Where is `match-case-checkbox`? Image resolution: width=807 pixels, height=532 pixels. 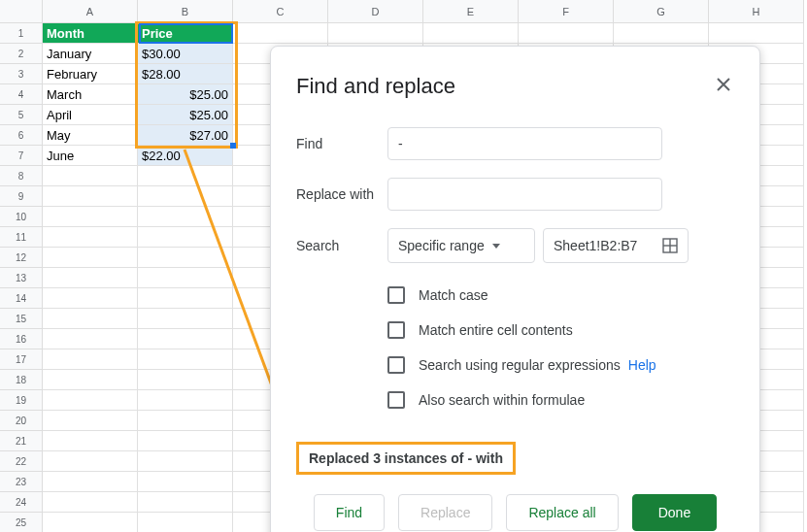 match-case-checkbox is located at coordinates (396, 295).